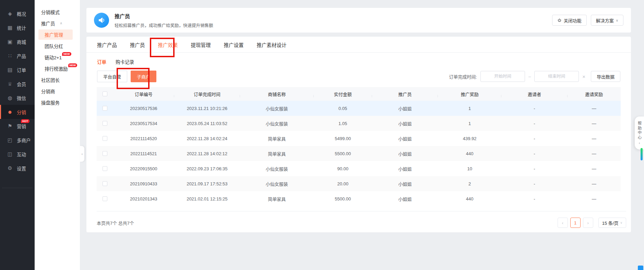 Image resolution: width=644 pixels, height=270 pixels. I want to click on sidebar-item-label: 分销, so click(21, 112).